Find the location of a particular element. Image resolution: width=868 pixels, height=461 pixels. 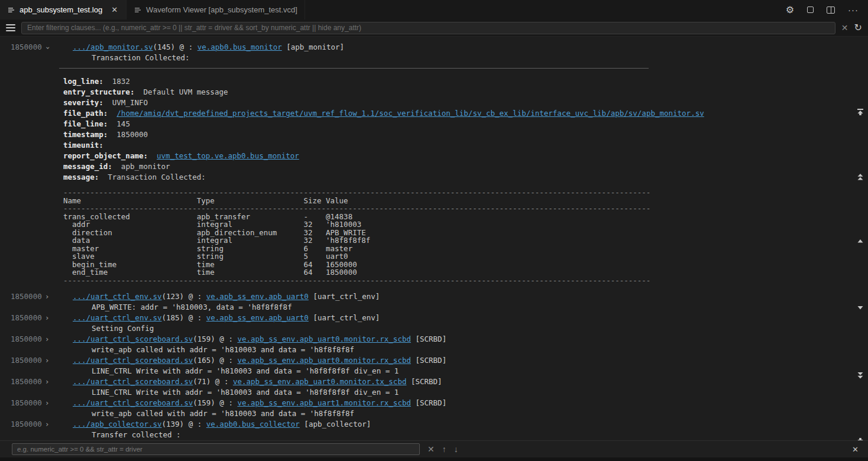

page-down-button is located at coordinates (860, 376).